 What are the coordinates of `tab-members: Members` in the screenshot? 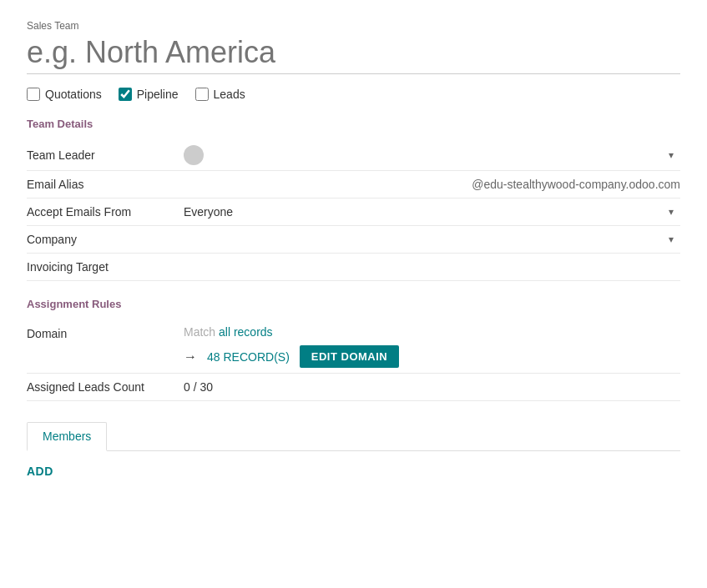 It's located at (67, 437).